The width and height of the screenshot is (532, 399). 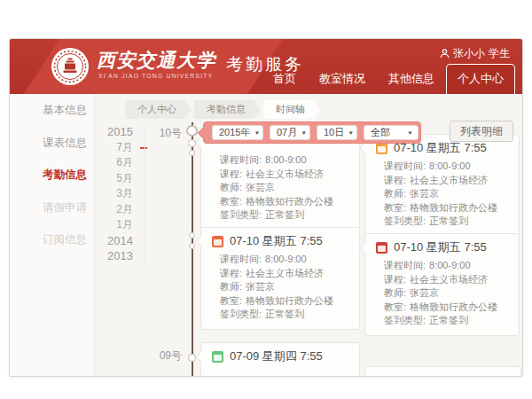 What do you see at coordinates (290, 133) in the screenshot?
I see `month-dropdown: 07月▼` at bounding box center [290, 133].